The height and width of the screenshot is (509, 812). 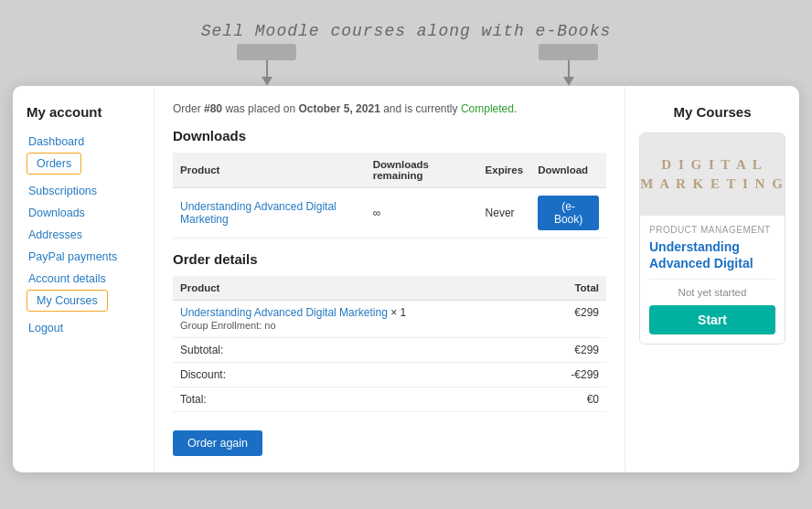 I want to click on downloads-remaining: ∞, so click(x=422, y=212).